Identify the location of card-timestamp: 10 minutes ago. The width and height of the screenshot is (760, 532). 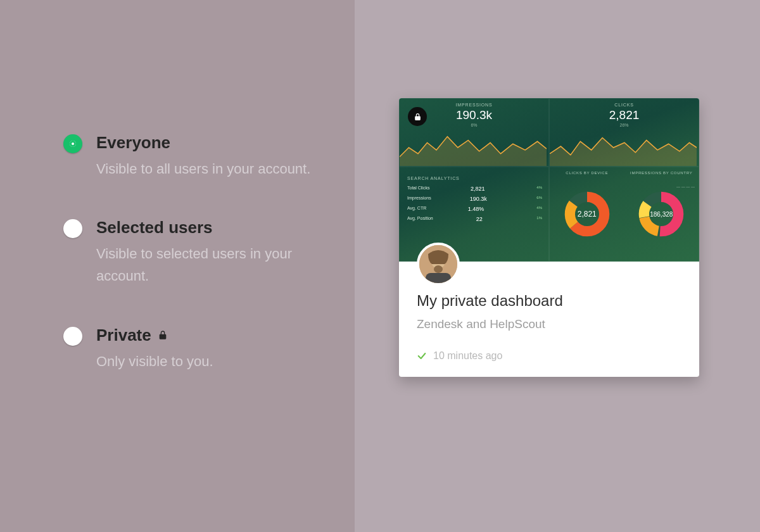
(467, 356).